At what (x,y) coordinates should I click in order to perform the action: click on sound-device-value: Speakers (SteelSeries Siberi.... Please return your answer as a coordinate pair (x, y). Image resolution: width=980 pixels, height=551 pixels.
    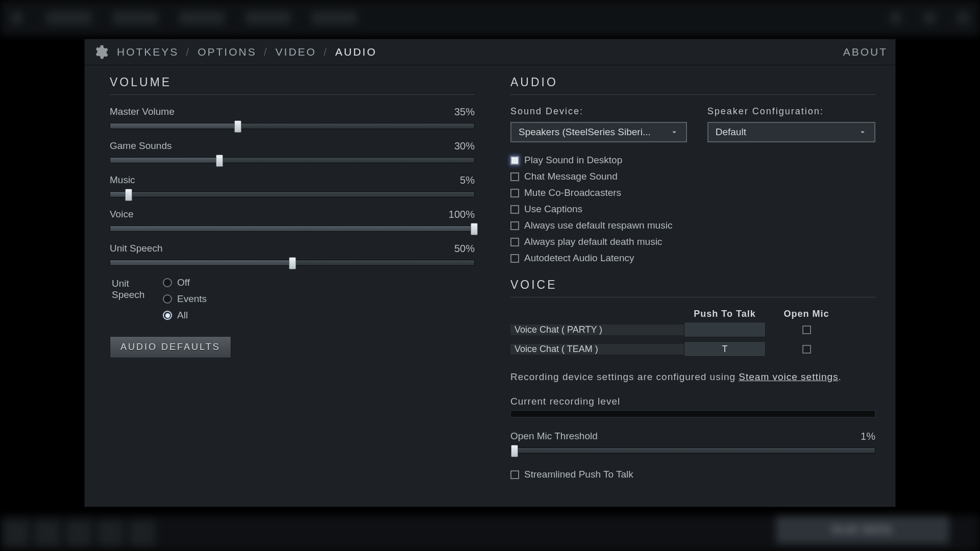
    Looking at the image, I should click on (585, 132).